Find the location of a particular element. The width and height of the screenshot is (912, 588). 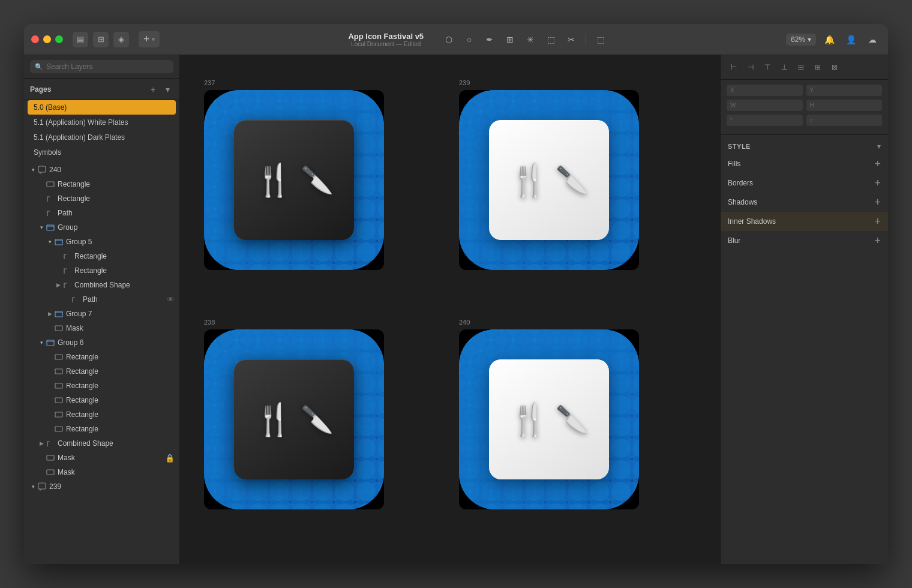

close-button is located at coordinates (35, 40).